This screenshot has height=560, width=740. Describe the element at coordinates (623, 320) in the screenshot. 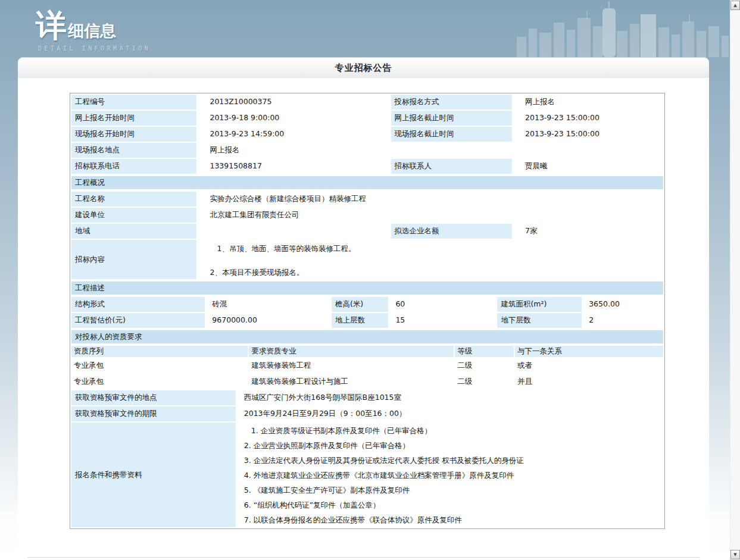

I see `field-value: 2` at that location.